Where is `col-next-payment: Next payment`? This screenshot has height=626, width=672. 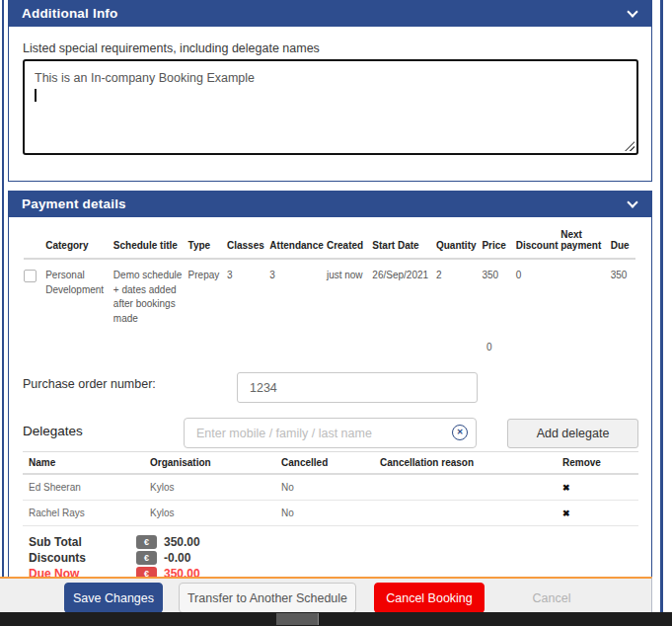
col-next-payment: Next payment is located at coordinates (585, 244).